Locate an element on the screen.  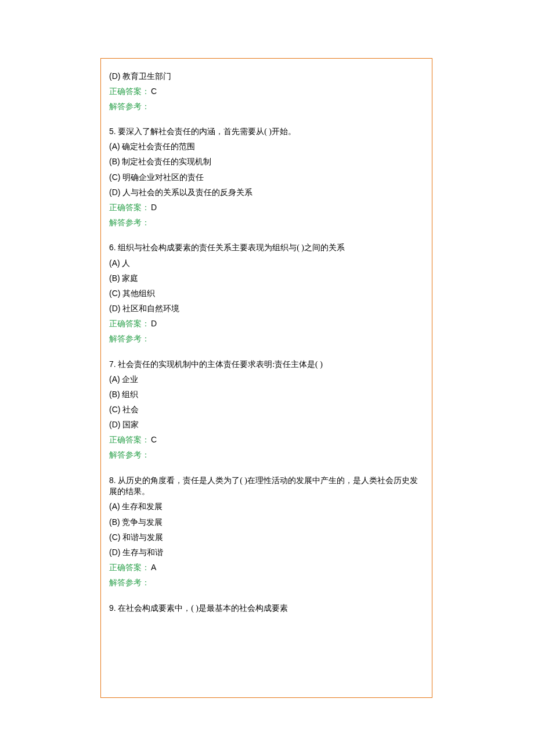
question-text: 组织与社会构成要素的责任关系主要表现为组织与( )之间的关系 is located at coordinates (230, 247).